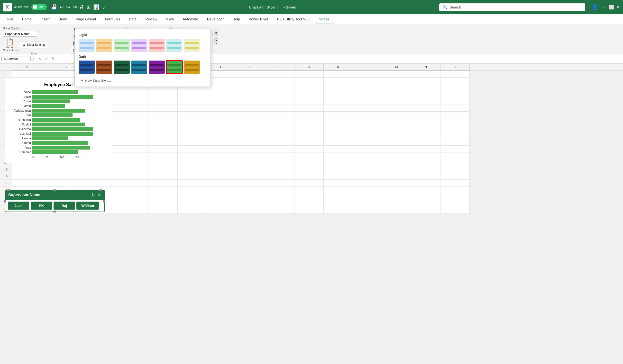 The width and height of the screenshot is (623, 364). I want to click on col-header-a: A, so click(27, 67).